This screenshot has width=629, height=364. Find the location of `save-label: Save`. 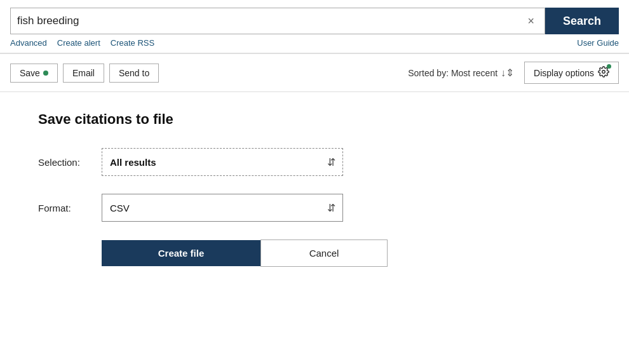

save-label: Save is located at coordinates (30, 73).